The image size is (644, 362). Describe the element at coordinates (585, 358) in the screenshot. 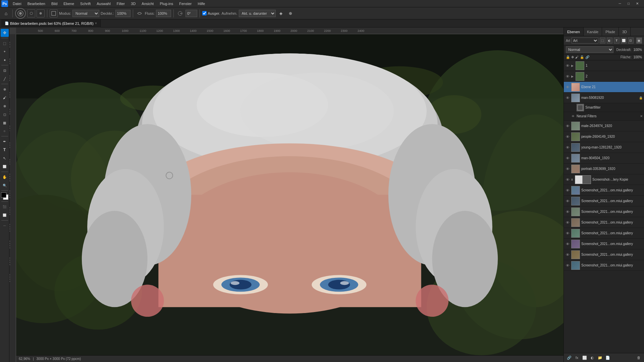

I see `add-mask-btn: ⬜` at that location.